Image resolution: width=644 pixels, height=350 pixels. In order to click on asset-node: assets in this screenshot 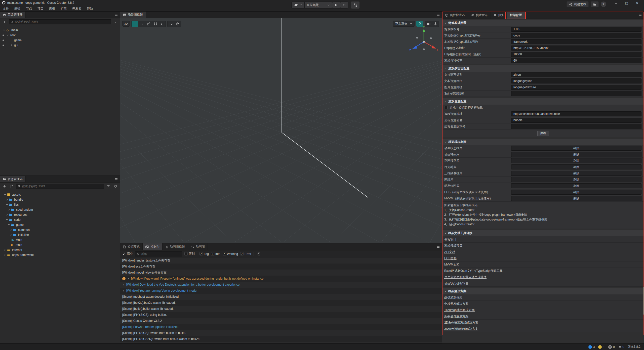, I will do `click(60, 195)`.